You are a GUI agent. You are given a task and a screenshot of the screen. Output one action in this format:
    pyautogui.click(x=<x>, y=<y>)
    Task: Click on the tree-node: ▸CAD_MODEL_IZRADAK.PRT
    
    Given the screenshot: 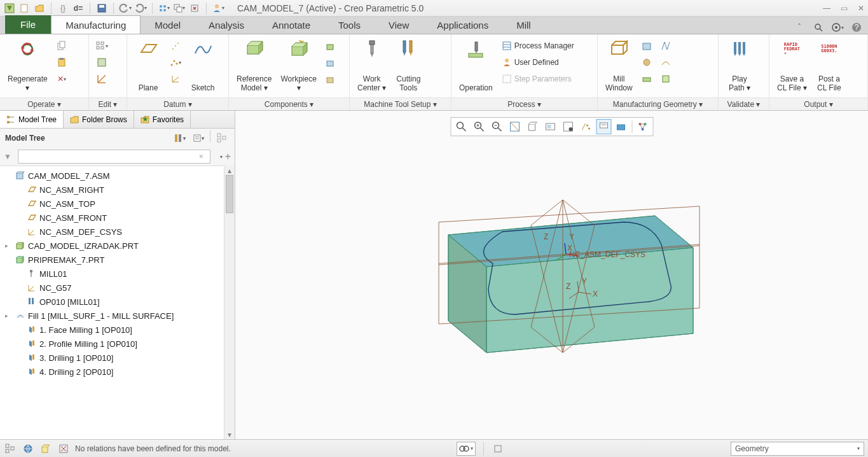 What is the action you would take?
    pyautogui.click(x=112, y=246)
    